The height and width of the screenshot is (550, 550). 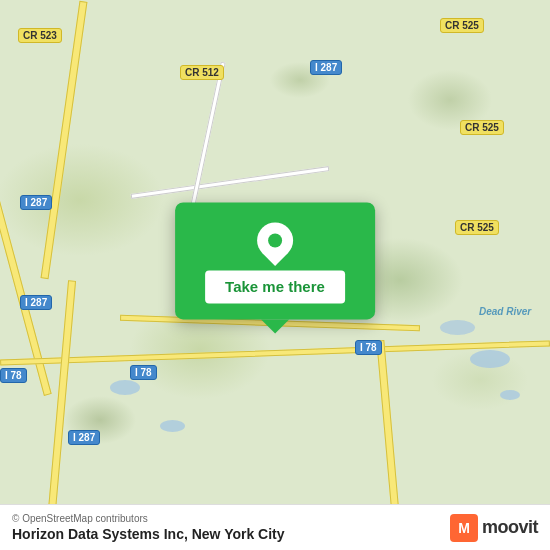 What do you see at coordinates (36, 202) in the screenshot?
I see `road-label-i287-left: I 287` at bounding box center [36, 202].